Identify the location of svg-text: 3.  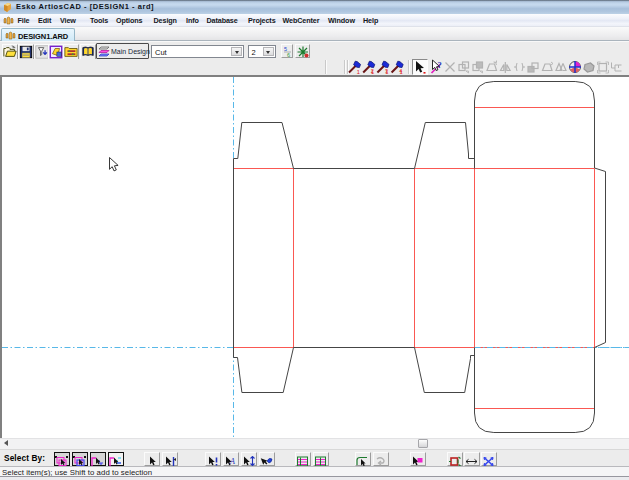
(386, 71).